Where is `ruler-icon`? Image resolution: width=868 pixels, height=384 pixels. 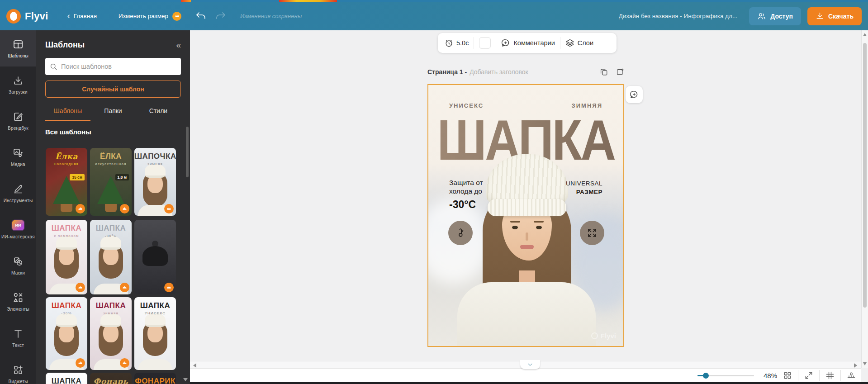
ruler-icon is located at coordinates (851, 375).